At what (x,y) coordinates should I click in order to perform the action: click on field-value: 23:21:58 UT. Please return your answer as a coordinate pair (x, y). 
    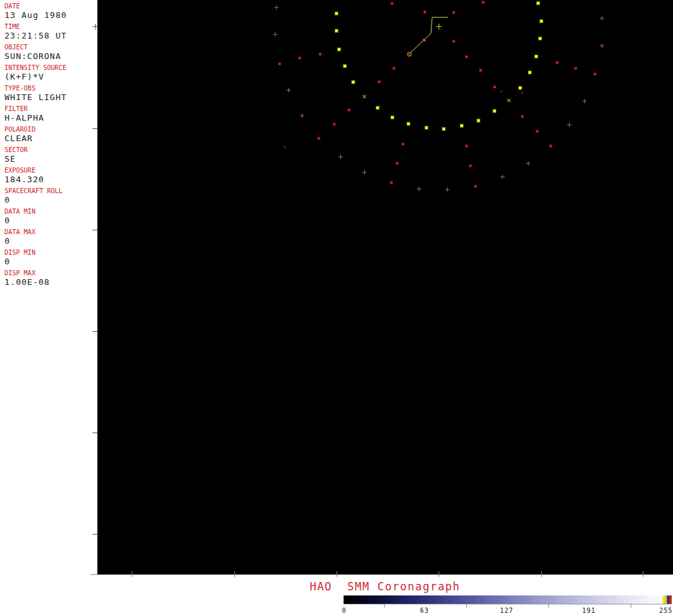
    Looking at the image, I should click on (51, 36).